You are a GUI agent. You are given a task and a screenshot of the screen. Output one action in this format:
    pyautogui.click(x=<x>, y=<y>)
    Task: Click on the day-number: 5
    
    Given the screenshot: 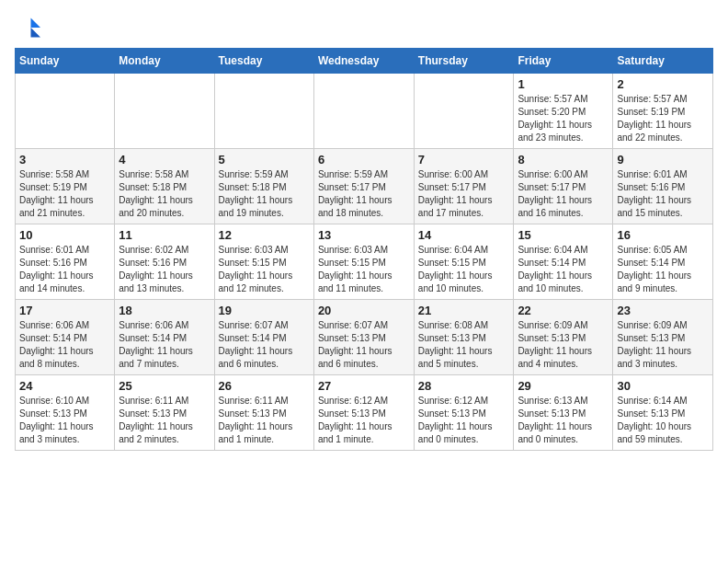 What is the action you would take?
    pyautogui.click(x=265, y=160)
    